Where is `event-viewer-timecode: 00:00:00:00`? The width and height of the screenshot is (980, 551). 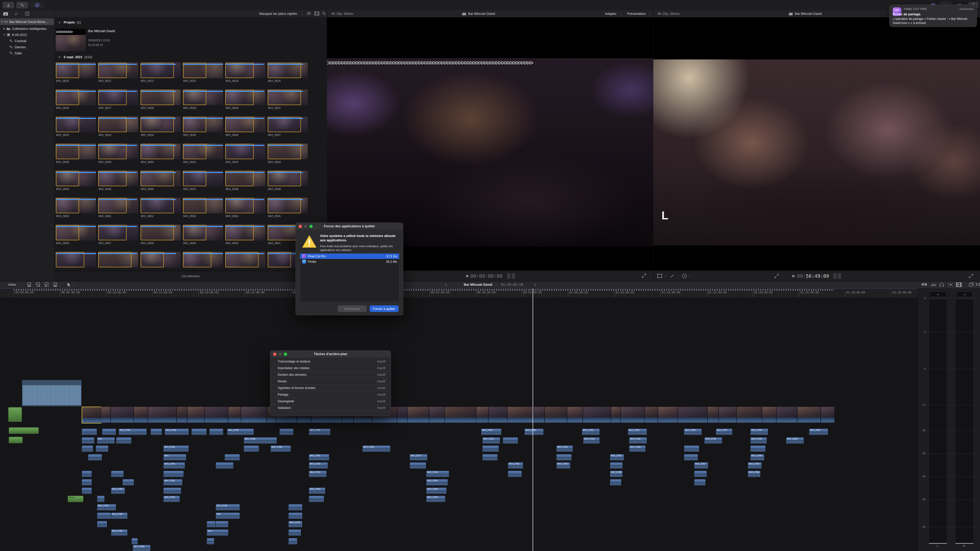
event-viewer-timecode: 00:00:00:00 is located at coordinates (486, 276).